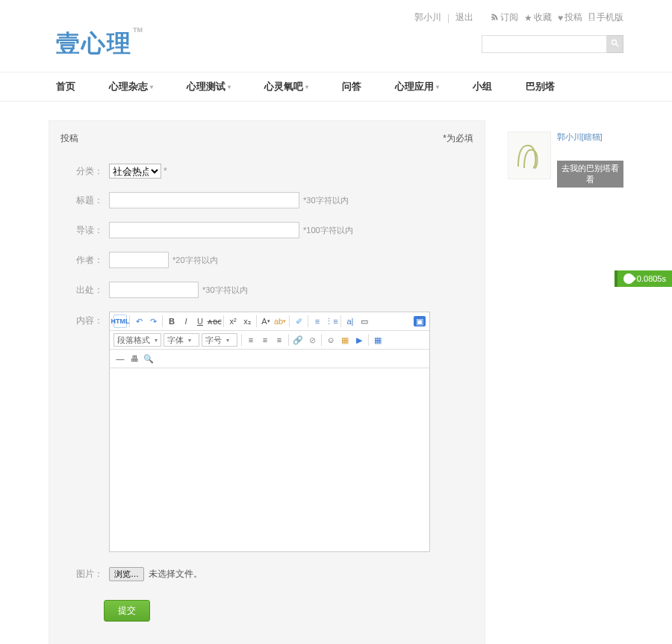 The image size is (672, 644). I want to click on username-link: 郭小川, so click(428, 18).